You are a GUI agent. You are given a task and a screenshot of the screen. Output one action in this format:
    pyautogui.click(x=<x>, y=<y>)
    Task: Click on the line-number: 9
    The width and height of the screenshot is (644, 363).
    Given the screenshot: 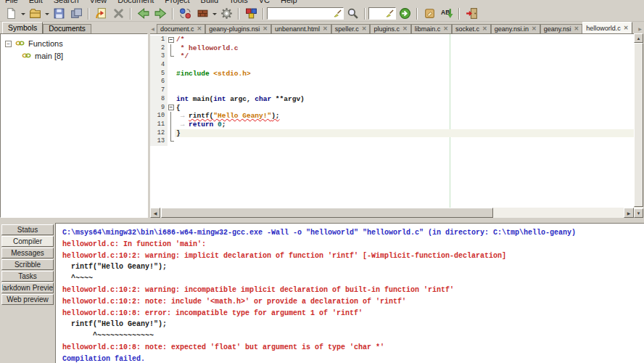 What is the action you would take?
    pyautogui.click(x=159, y=108)
    